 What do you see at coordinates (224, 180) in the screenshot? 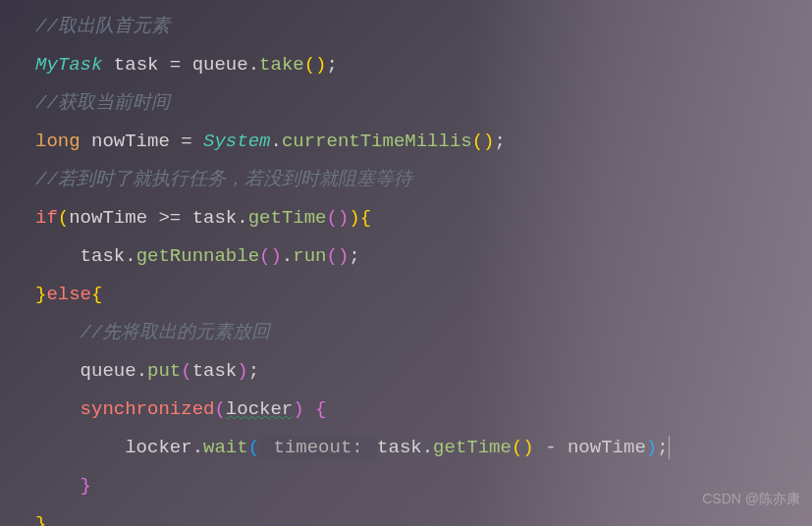
I see `comment-text: //若到时了就执行任务，若没到时就阻塞等待` at bounding box center [224, 180].